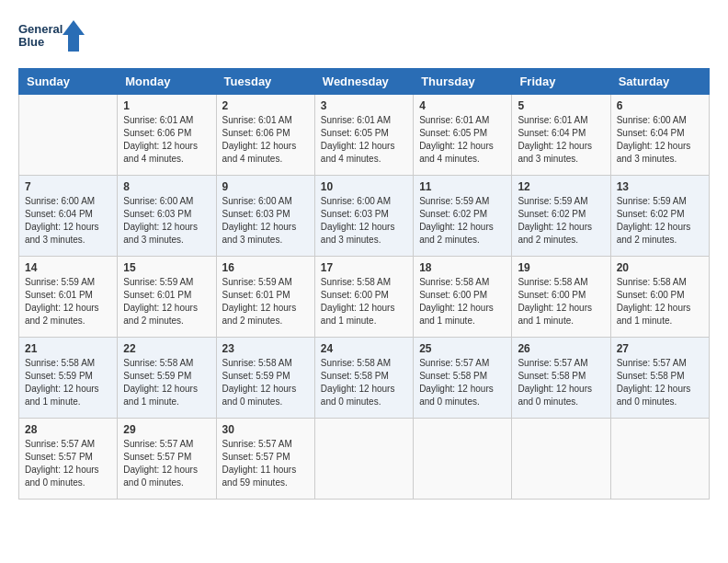 The width and height of the screenshot is (728, 563). I want to click on calendar-cell: 6Sunrise: 6:00 AM Sunset: 6:04 PM Daylig…, so click(660, 135).